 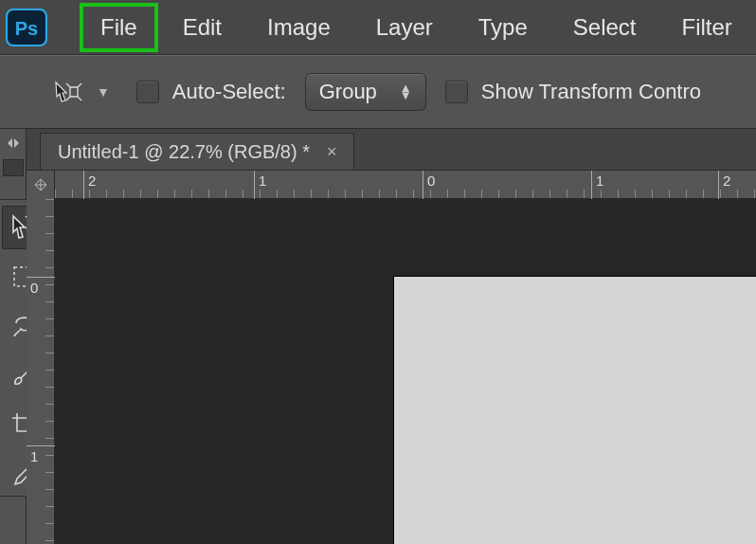 I want to click on menu-image: Image, so click(x=299, y=27).